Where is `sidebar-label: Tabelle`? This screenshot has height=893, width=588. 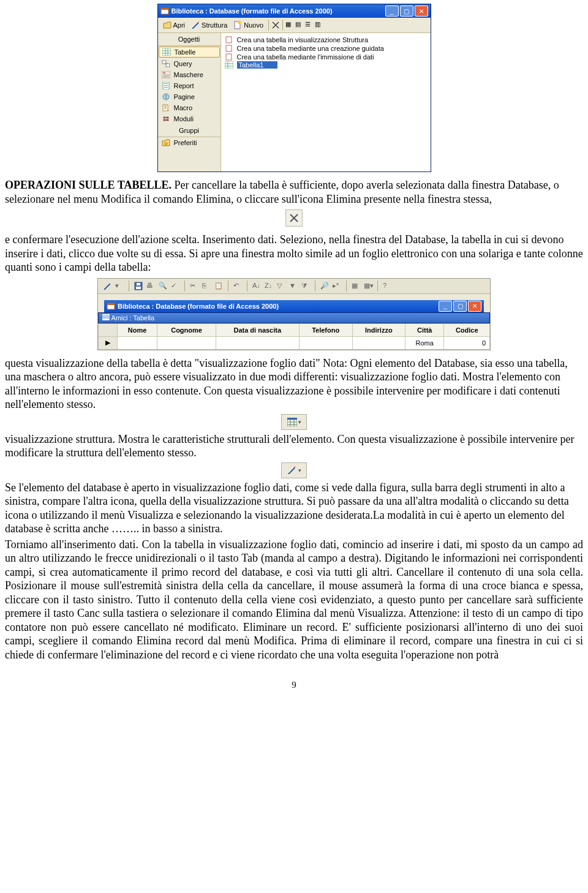 sidebar-label: Tabelle is located at coordinates (185, 52).